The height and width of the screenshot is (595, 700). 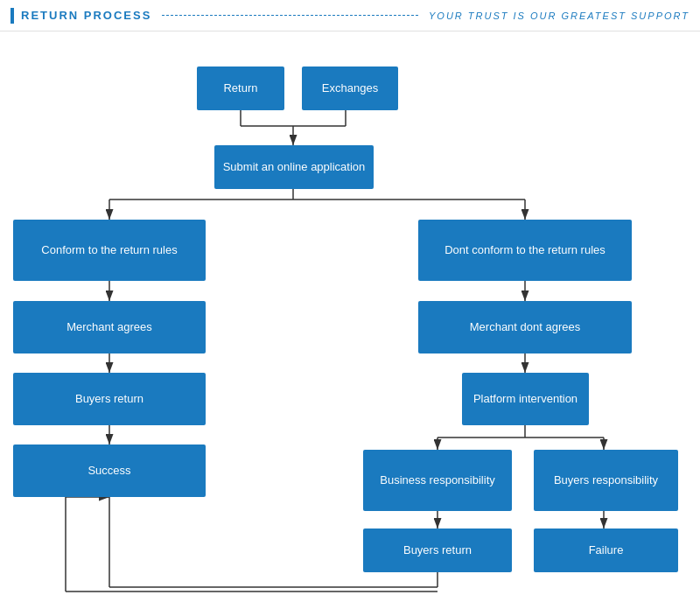 I want to click on submit-box: Submit an online application, so click(x=294, y=167).